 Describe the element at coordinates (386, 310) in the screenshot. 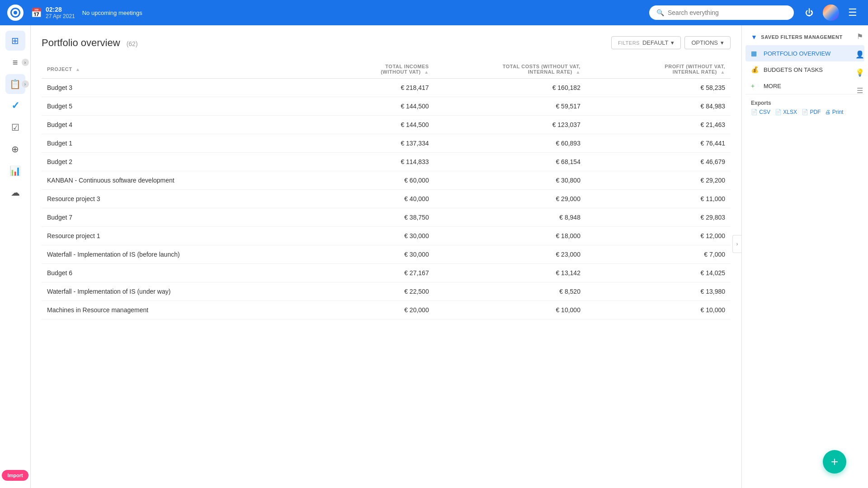

I see `table-row: Machines in Resource management € 20,000…` at that location.